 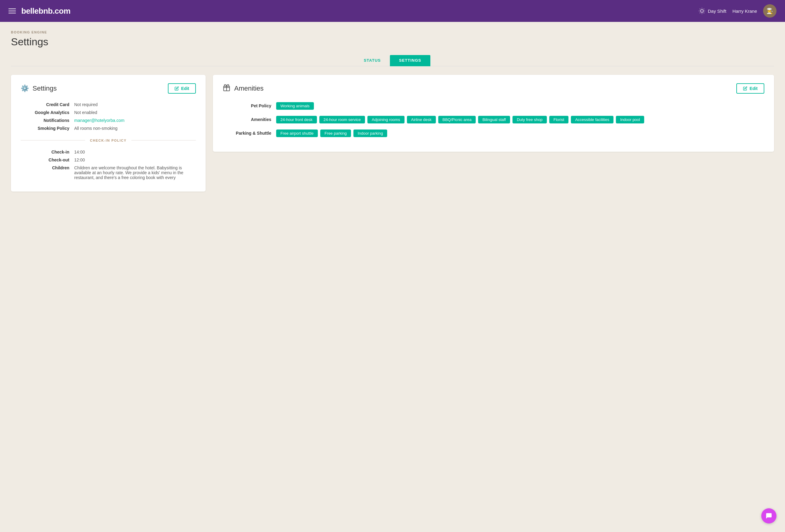 I want to click on children-row: Children Children are welcome throughout…, so click(x=108, y=173).